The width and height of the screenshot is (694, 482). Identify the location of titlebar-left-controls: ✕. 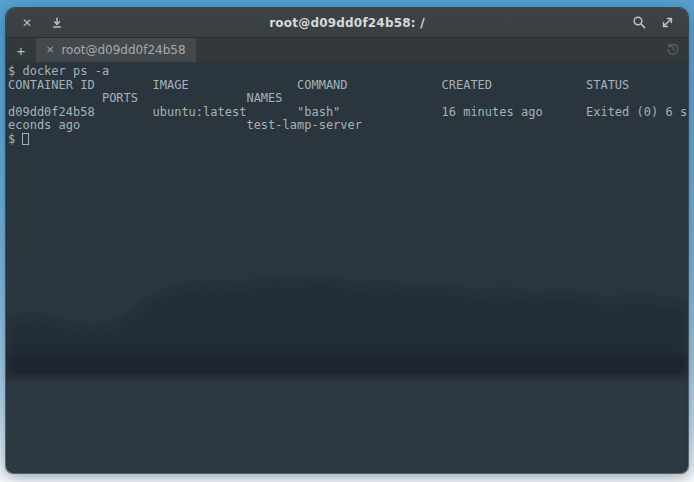
(37, 23).